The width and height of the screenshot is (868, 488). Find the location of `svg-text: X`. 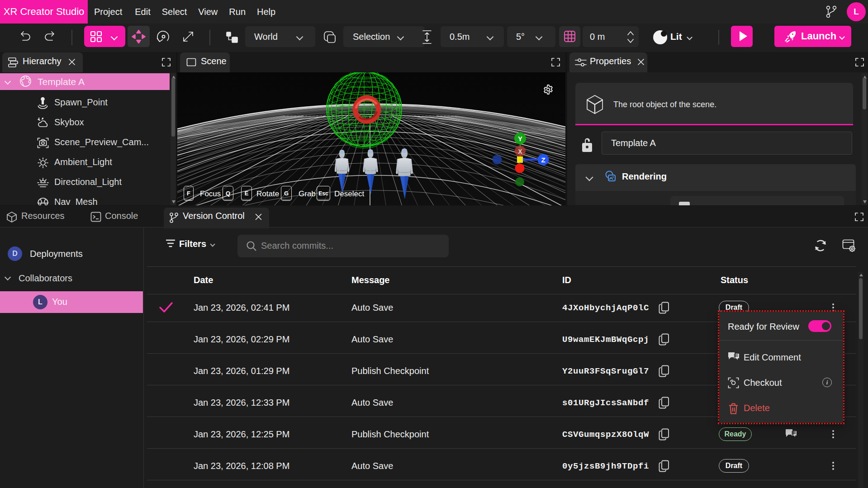

svg-text: X is located at coordinates (520, 152).